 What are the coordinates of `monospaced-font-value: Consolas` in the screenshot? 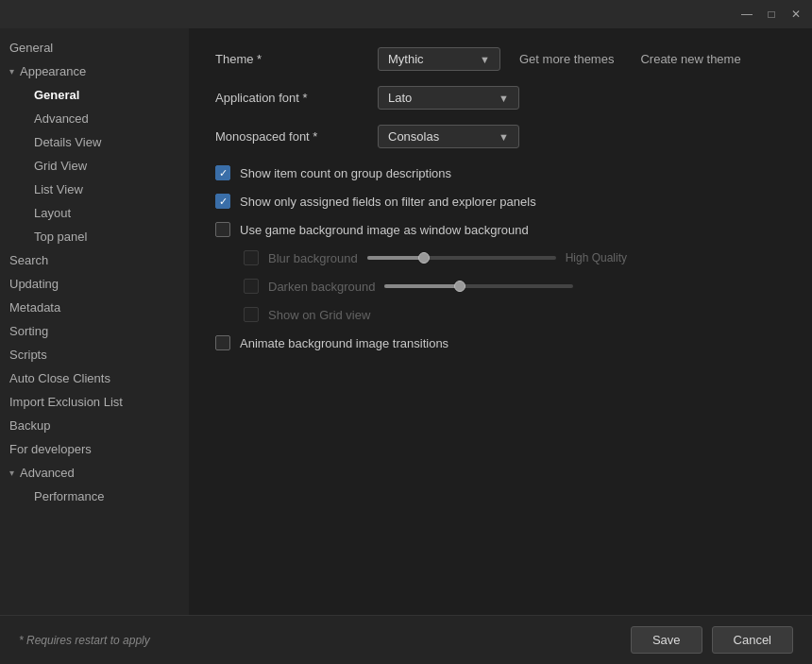 It's located at (414, 136).